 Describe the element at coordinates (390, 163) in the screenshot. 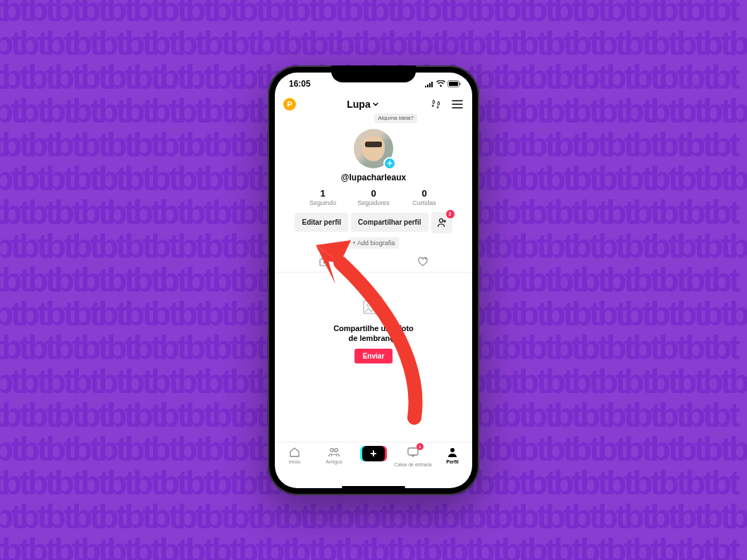

I see `add-story-icon: +` at that location.